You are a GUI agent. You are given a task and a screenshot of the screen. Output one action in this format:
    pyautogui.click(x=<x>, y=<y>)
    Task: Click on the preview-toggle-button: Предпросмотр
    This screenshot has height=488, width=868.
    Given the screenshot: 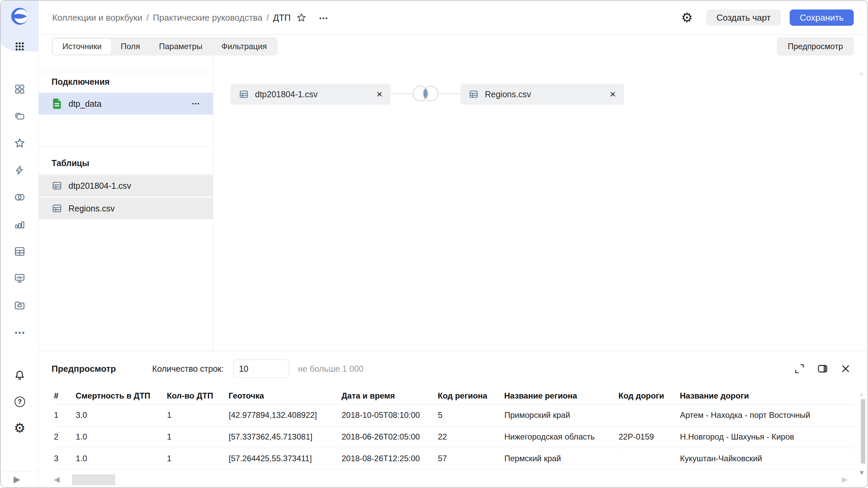 What is the action you would take?
    pyautogui.click(x=815, y=46)
    